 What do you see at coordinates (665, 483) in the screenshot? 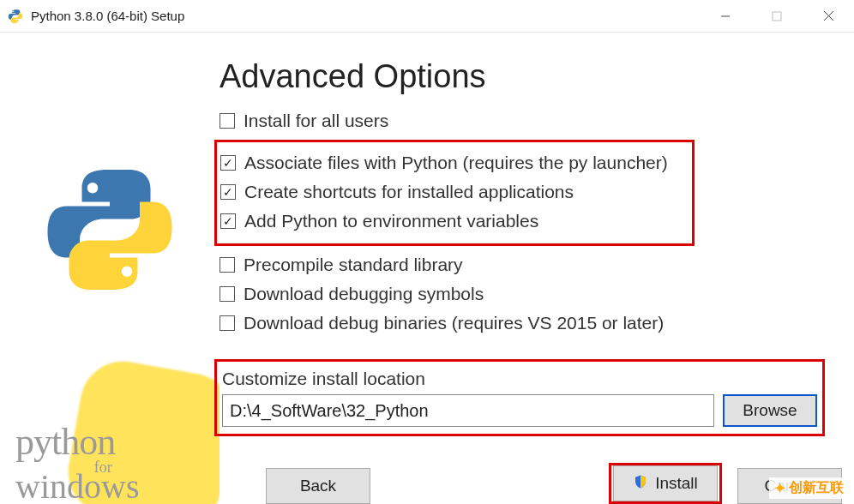
I see `install-button: Install` at bounding box center [665, 483].